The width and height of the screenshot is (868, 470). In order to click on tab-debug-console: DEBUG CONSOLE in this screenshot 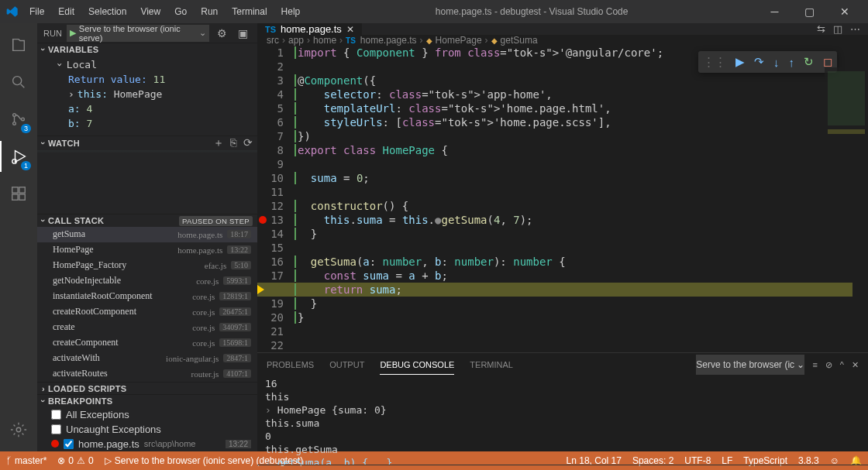, I will do `click(417, 365)`.